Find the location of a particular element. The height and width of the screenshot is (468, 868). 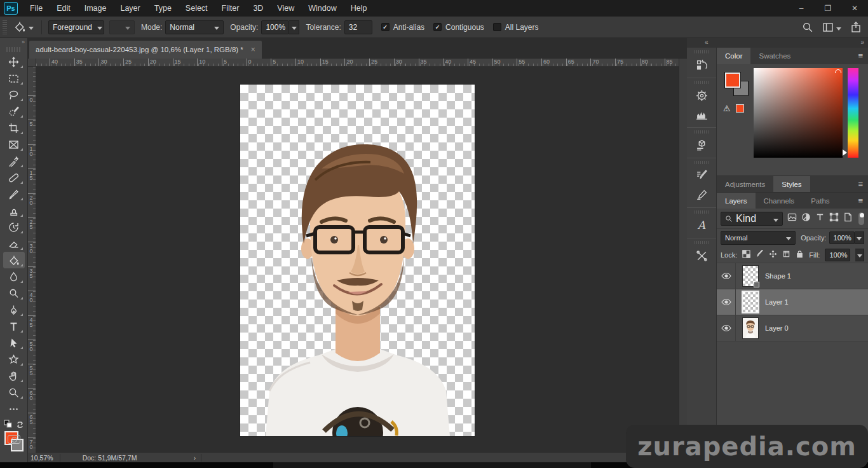

glyphs-panel-button: A is located at coordinates (702, 225).